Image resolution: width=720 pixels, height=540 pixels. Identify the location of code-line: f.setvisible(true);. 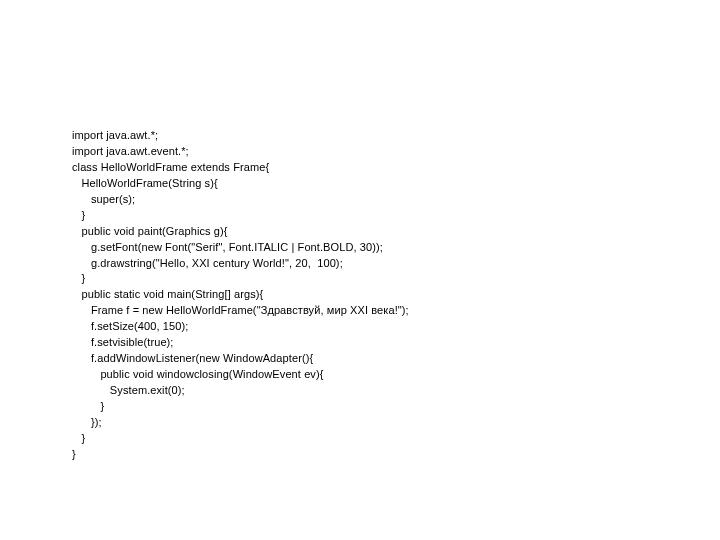
(396, 343).